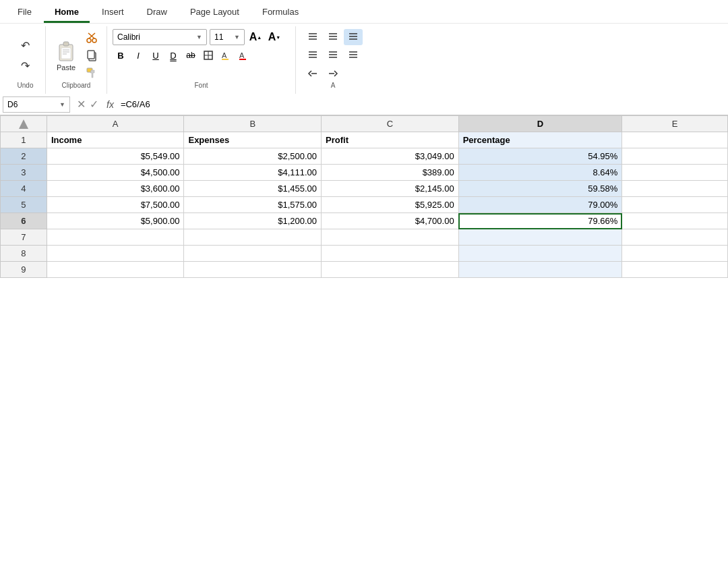 The height and width of the screenshot is (566, 728). Describe the element at coordinates (253, 124) in the screenshot. I see `col-header-B: B` at that location.